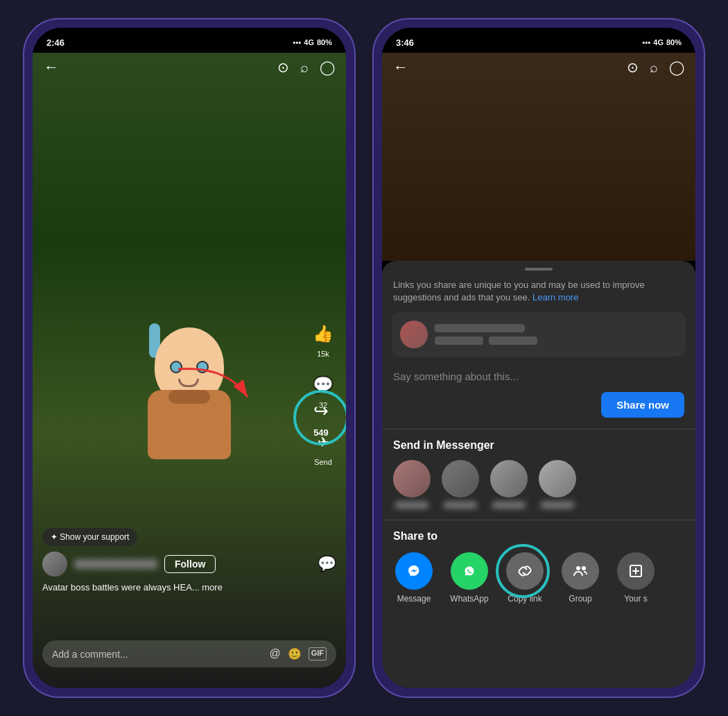  Describe the element at coordinates (580, 571) in the screenshot. I see `group-icon-svg` at that location.